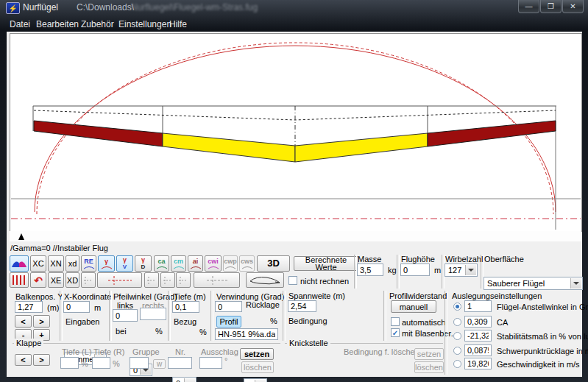 Image resolution: width=588 pixels, height=382 pixels. I want to click on klappe-groupbox-line, so click(146, 343).